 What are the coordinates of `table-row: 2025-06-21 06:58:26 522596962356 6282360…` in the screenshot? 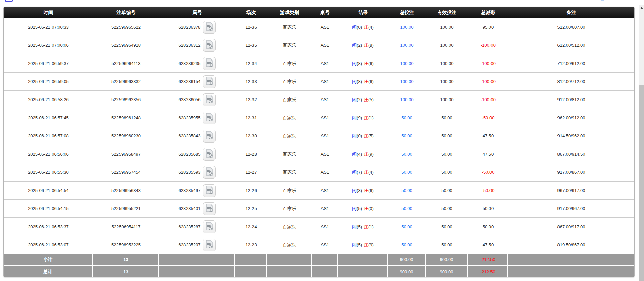 It's located at (319, 100).